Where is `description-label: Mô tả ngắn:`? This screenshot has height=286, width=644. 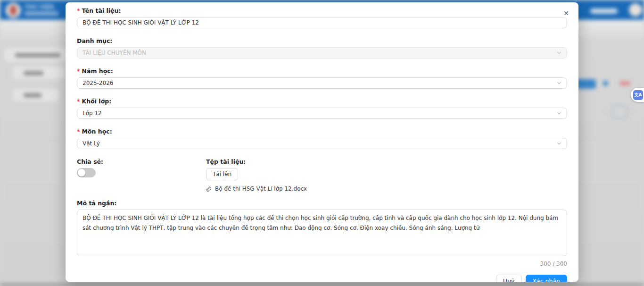
description-label: Mô tả ngắn: is located at coordinates (322, 203).